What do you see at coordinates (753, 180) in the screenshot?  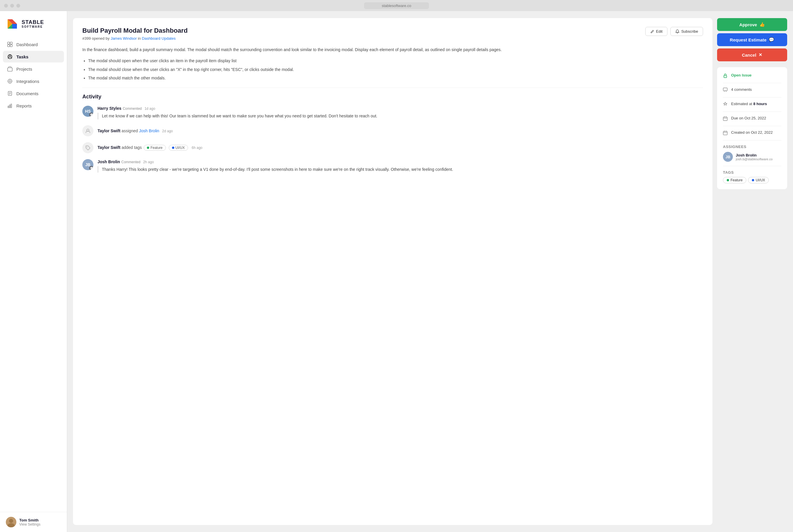 I see `uiux-dot-right` at bounding box center [753, 180].